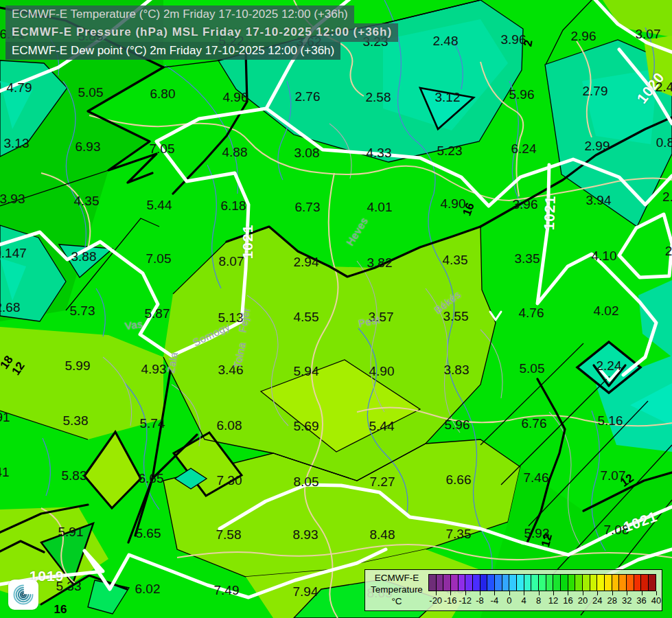  Describe the element at coordinates (513, 591) in the screenshot. I see `temperature-colorbar: ECMWF-E Temperature °C -20-16-12-8-40481…` at that location.